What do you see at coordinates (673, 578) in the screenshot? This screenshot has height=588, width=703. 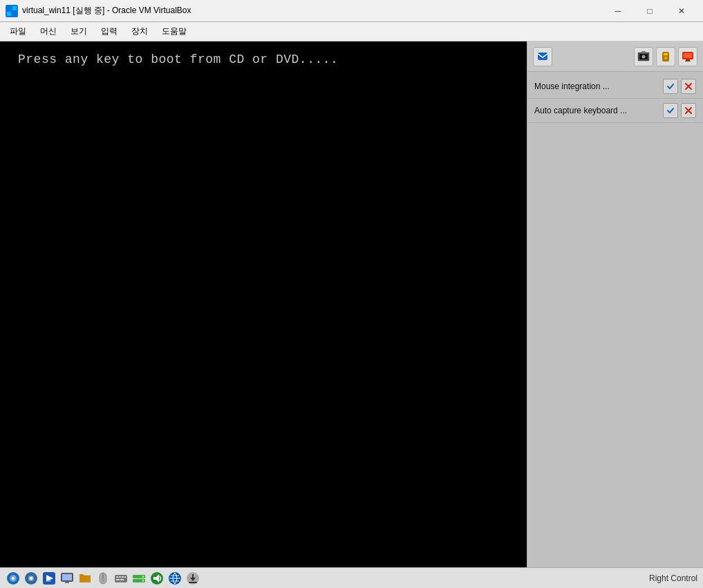 I see `right-control-label: Right Control` at bounding box center [673, 578].